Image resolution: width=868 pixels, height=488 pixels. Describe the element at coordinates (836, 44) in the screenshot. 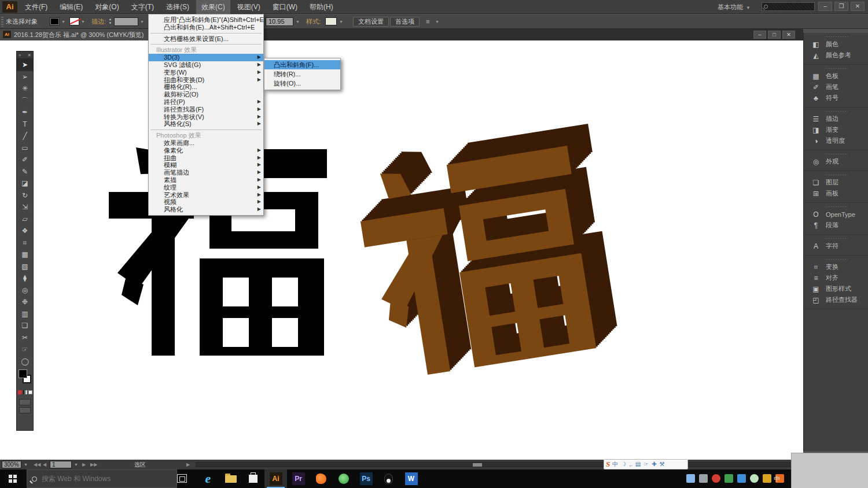

I see `panel-button-color: ◧颜色` at that location.